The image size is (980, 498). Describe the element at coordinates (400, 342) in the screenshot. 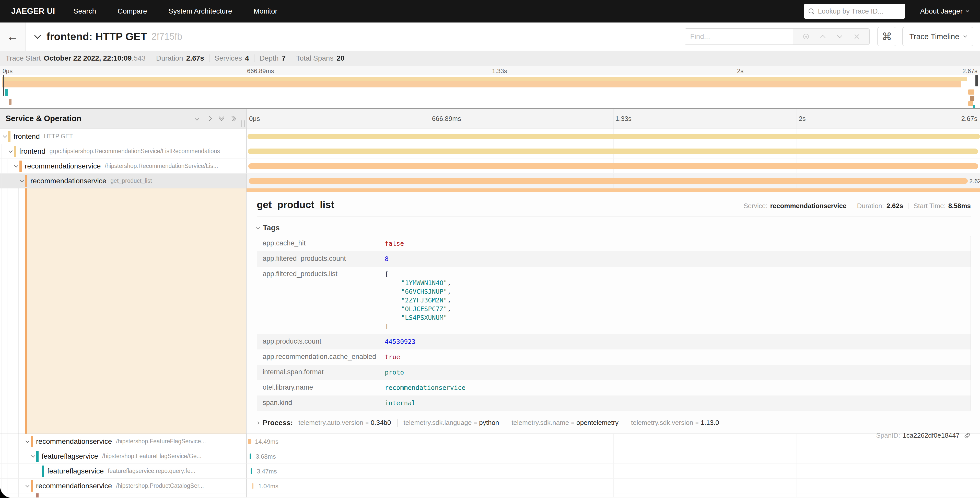

I see `tag-value: 44530923` at that location.